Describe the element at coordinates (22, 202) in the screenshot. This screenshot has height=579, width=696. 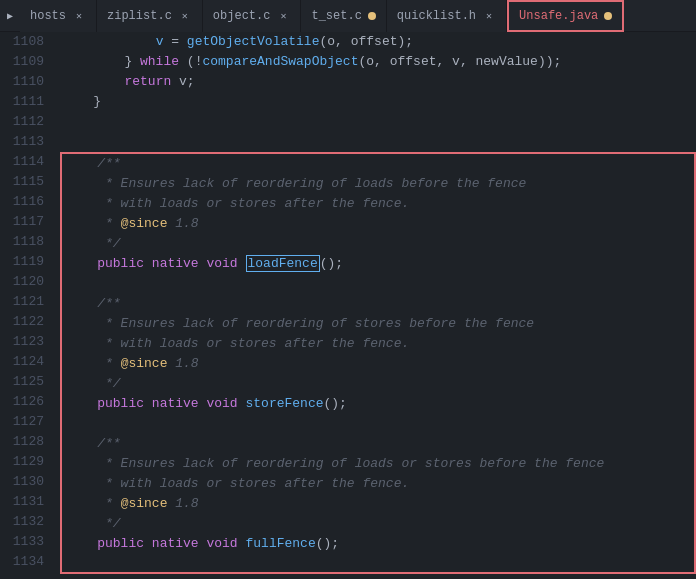
I see `line-num-1116: 1116` at that location.